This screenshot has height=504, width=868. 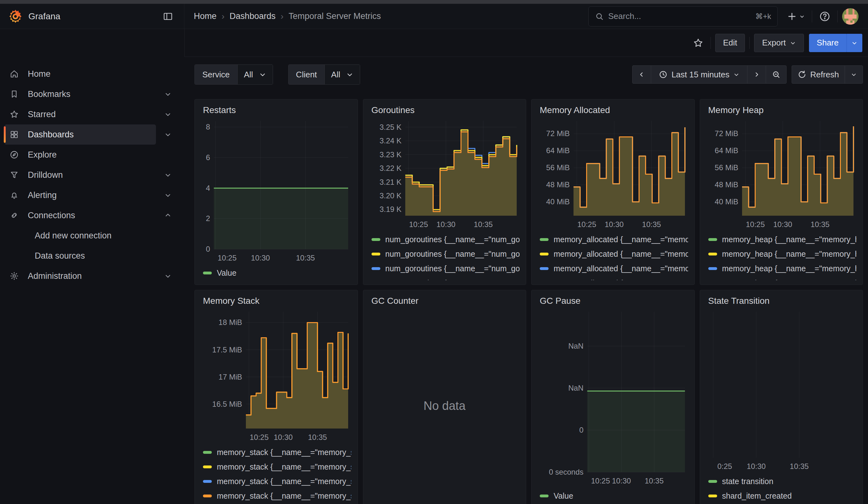 I want to click on time-series-chart: 0246810:2510:3010:35, so click(x=276, y=191).